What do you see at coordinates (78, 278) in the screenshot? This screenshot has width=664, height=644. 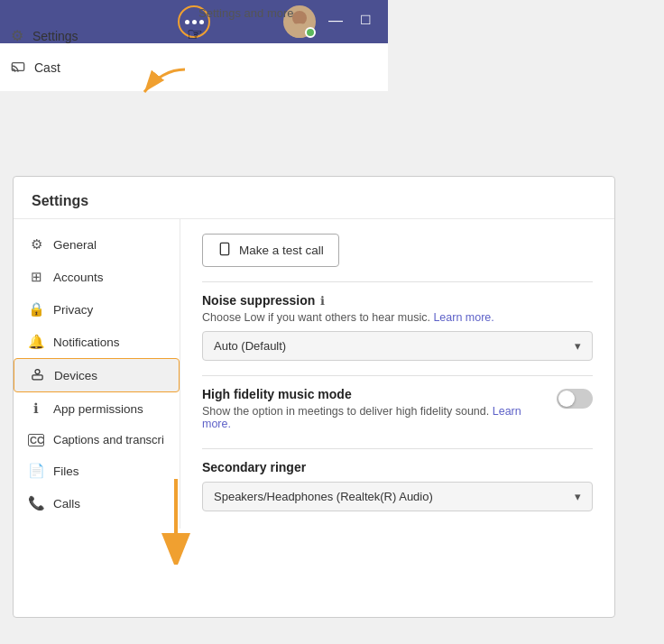 I see `sidebar-accounts-label: Accounts` at bounding box center [78, 278].